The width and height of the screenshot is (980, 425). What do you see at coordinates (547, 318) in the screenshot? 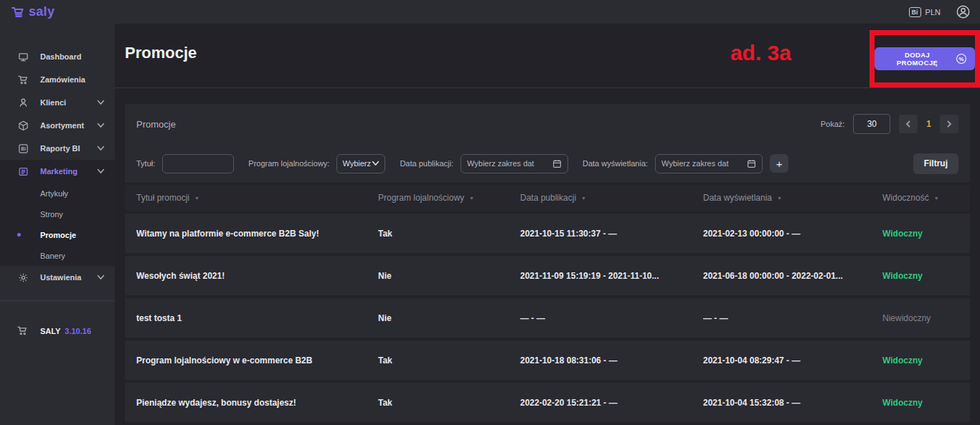
I see `table-row: test tosta 1Nie— - —— - —Niewidoczny` at bounding box center [547, 318].